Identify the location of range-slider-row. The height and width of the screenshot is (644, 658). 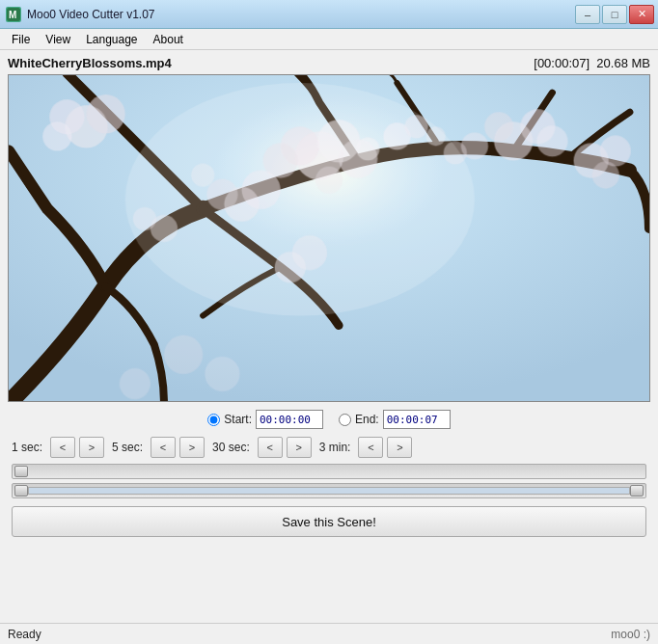
(329, 491).